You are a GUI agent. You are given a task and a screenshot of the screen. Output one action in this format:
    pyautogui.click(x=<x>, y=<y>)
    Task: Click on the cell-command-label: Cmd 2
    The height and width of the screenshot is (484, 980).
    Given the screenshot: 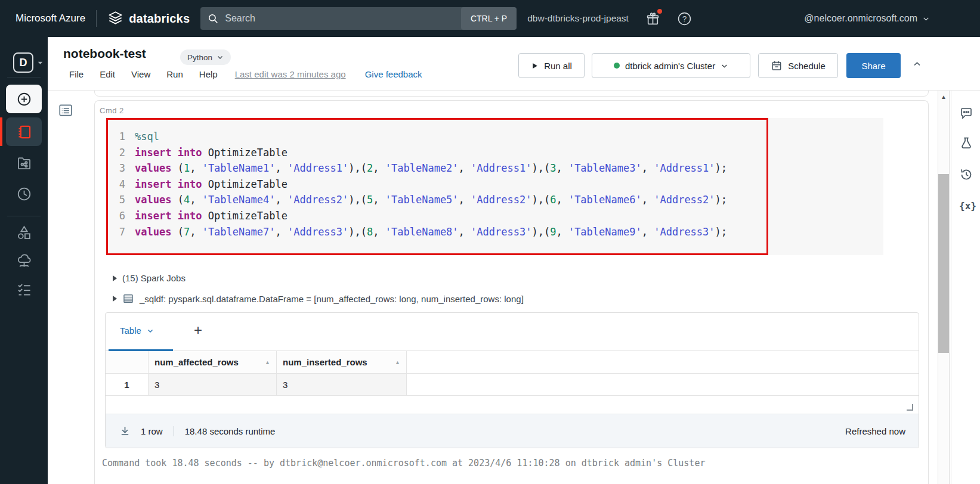 What is the action you would take?
    pyautogui.click(x=514, y=111)
    